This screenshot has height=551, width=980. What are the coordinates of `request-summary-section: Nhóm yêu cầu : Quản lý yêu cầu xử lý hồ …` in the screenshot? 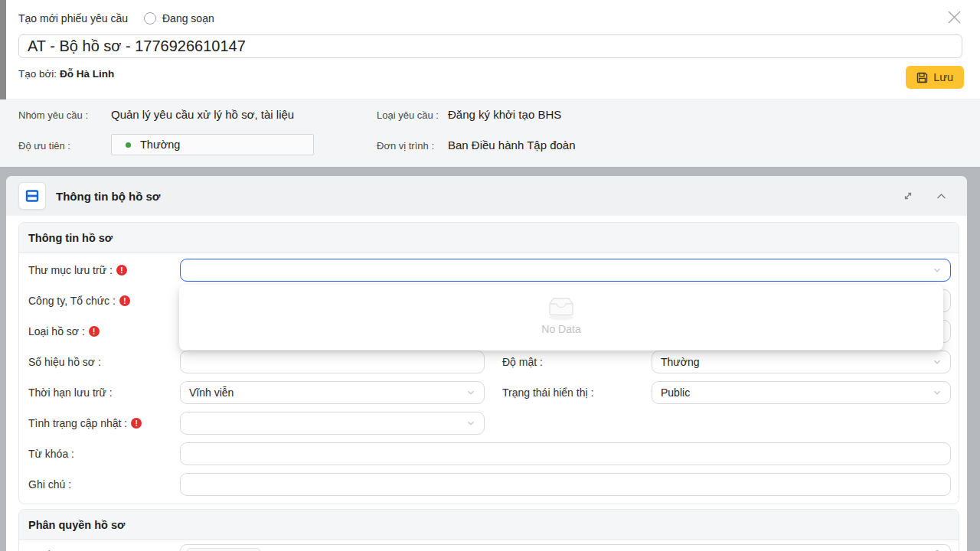 It's located at (490, 133).